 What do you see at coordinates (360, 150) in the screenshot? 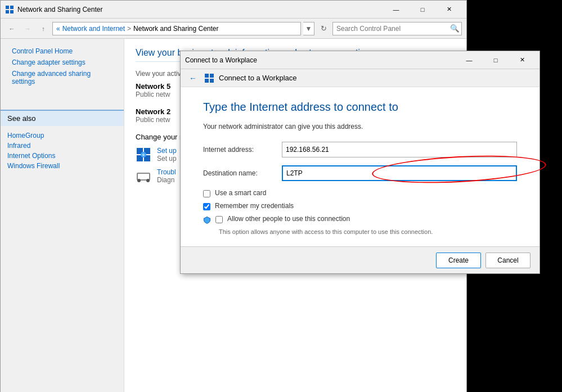
I see `internet-address-row: Internet address:` at bounding box center [360, 150].